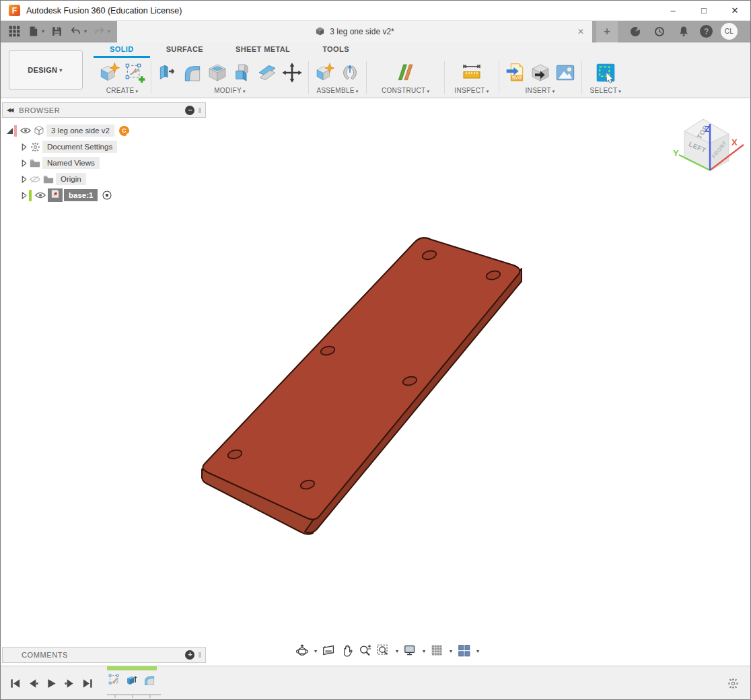  I want to click on zoom-fit-icon, so click(384, 651).